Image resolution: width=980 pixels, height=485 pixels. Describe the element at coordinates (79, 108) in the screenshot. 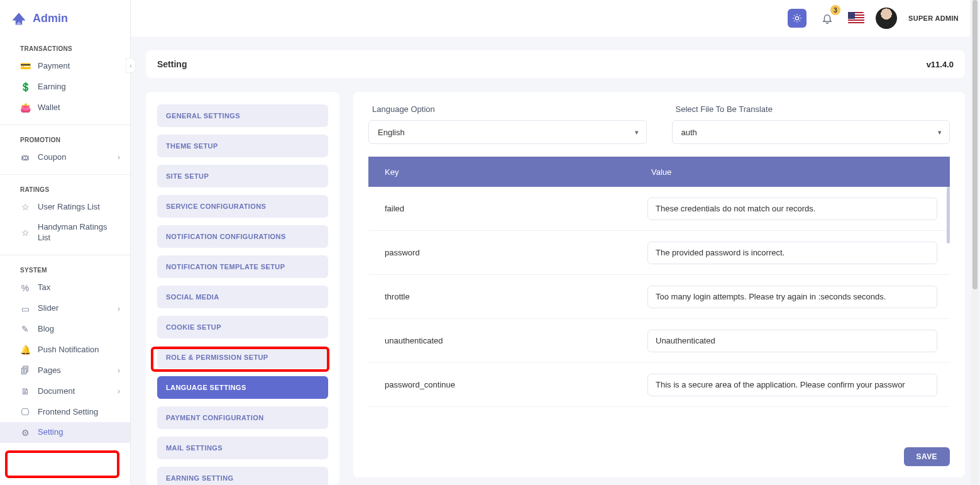

I see `sidebar-item-label: Wallet` at that location.